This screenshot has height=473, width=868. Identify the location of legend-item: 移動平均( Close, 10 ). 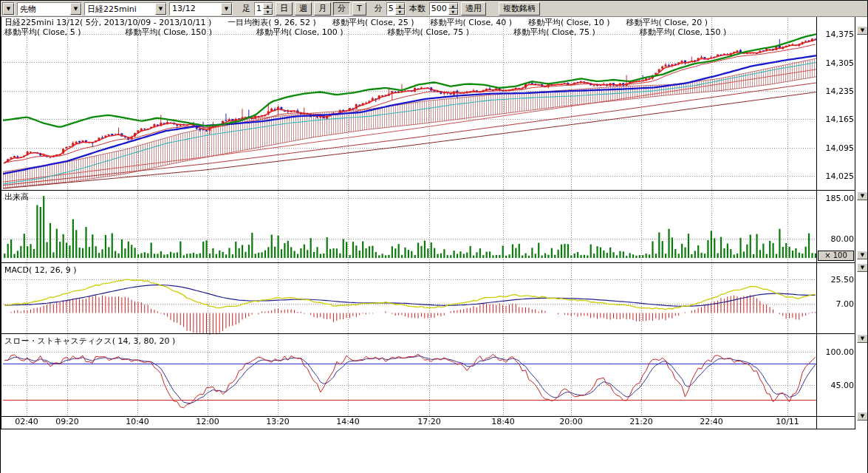
(569, 22).